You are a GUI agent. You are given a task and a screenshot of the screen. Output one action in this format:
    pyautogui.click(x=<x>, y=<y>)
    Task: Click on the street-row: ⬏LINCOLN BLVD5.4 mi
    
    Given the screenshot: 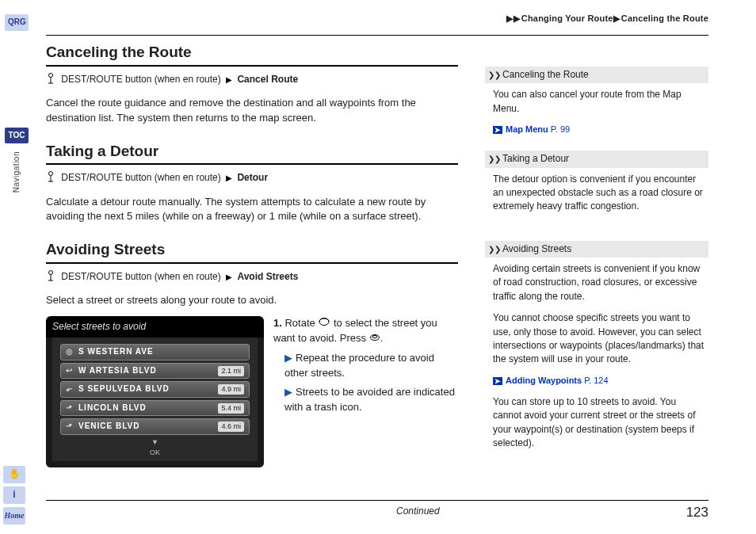 What is the action you would take?
    pyautogui.click(x=155, y=409)
    